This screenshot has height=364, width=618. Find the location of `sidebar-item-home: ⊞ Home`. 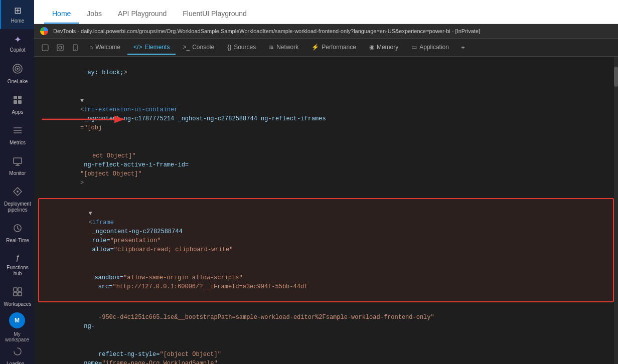

sidebar-item-home: ⊞ Home is located at coordinates (17, 15).